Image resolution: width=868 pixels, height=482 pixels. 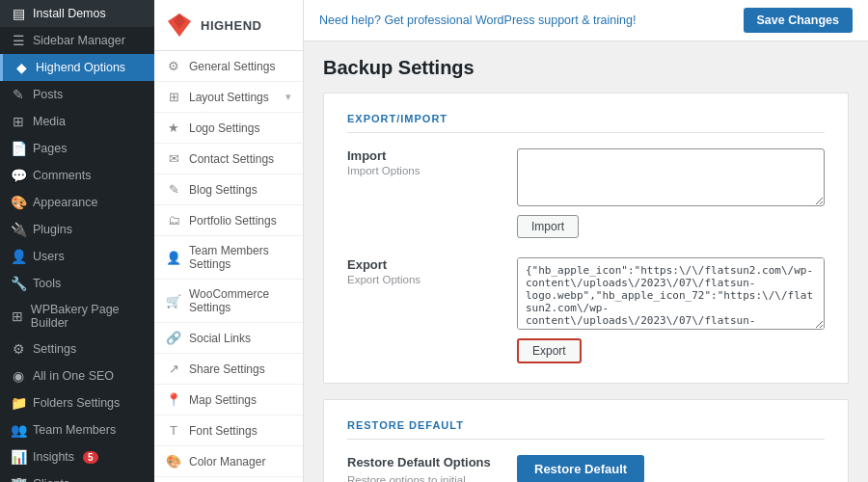 What do you see at coordinates (18, 148) in the screenshot?
I see `pages-icon: 📄` at bounding box center [18, 148].